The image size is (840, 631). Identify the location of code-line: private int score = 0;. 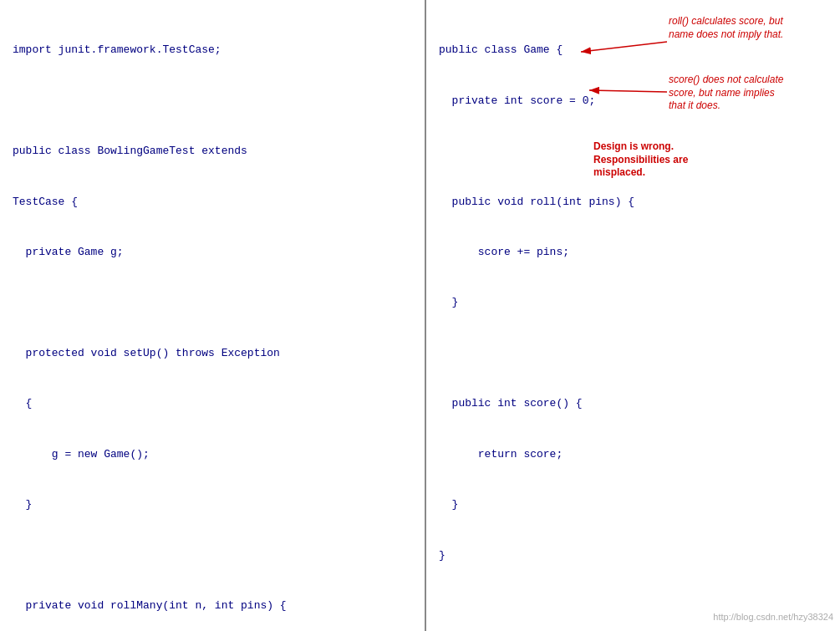
(634, 101).